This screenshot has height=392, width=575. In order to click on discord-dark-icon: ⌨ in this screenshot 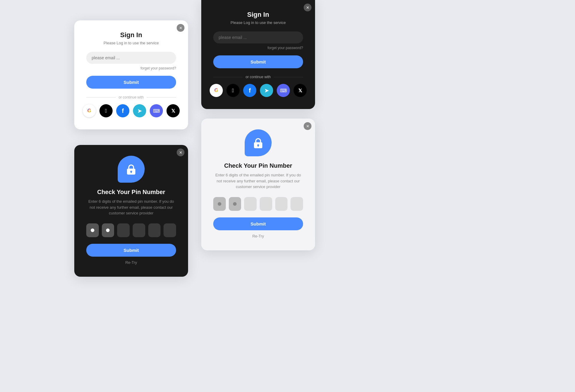, I will do `click(283, 90)`.